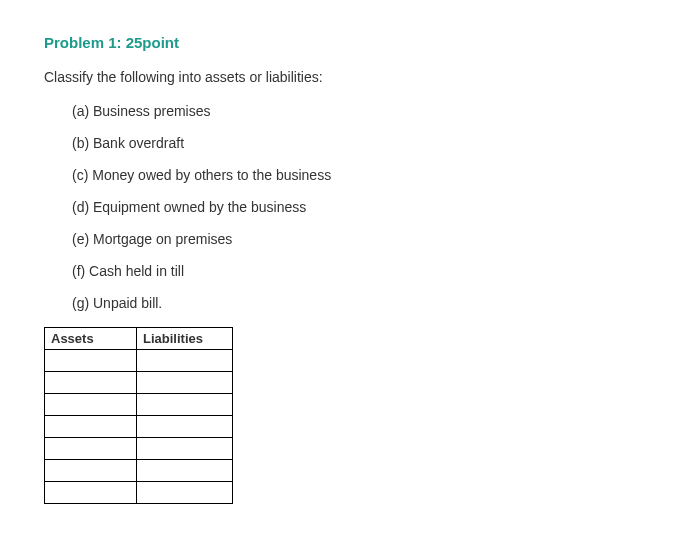  I want to click on list-item: (e) Mortgage on premises, so click(364, 239).